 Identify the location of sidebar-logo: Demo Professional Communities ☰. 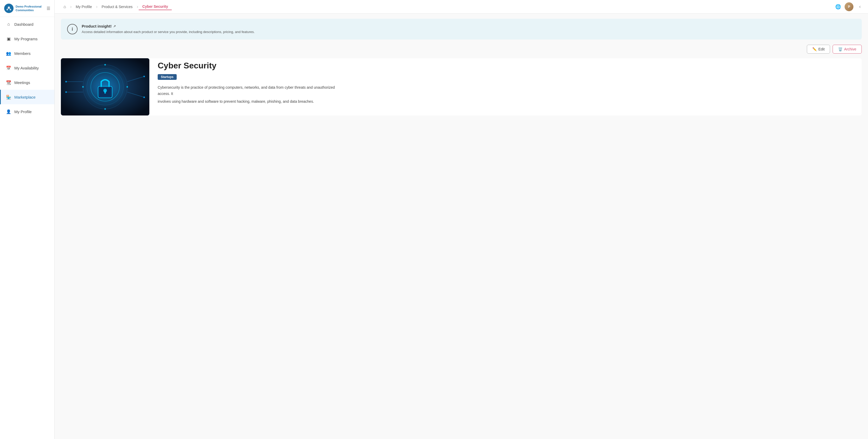
(27, 8).